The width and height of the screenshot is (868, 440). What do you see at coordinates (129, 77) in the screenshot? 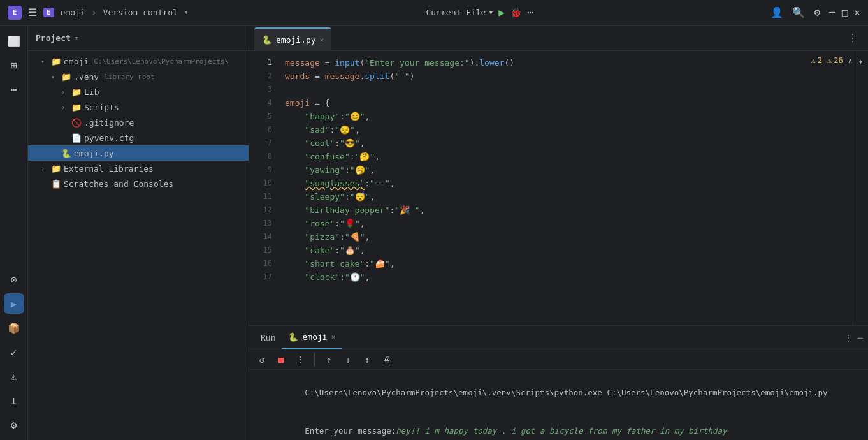
I see `tree-sublabel-venv: library root` at bounding box center [129, 77].